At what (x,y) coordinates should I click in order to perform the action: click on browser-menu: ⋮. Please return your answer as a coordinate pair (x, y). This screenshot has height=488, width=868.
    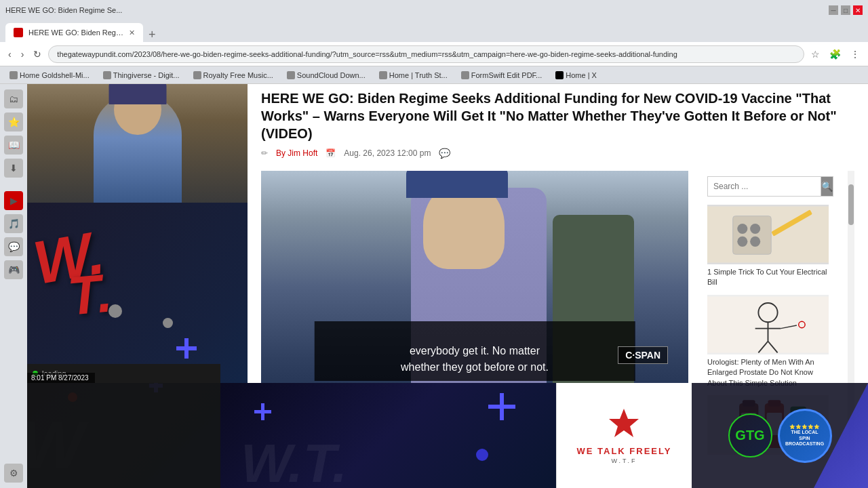
    Looking at the image, I should click on (855, 54).